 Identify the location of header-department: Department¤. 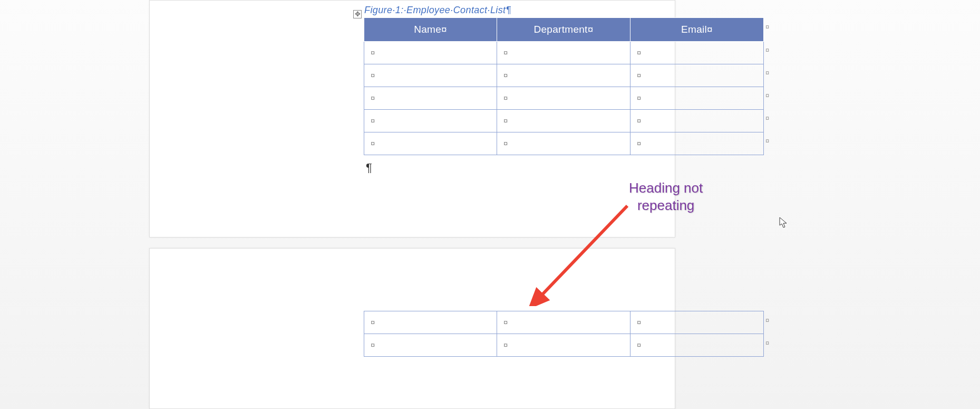
(564, 30).